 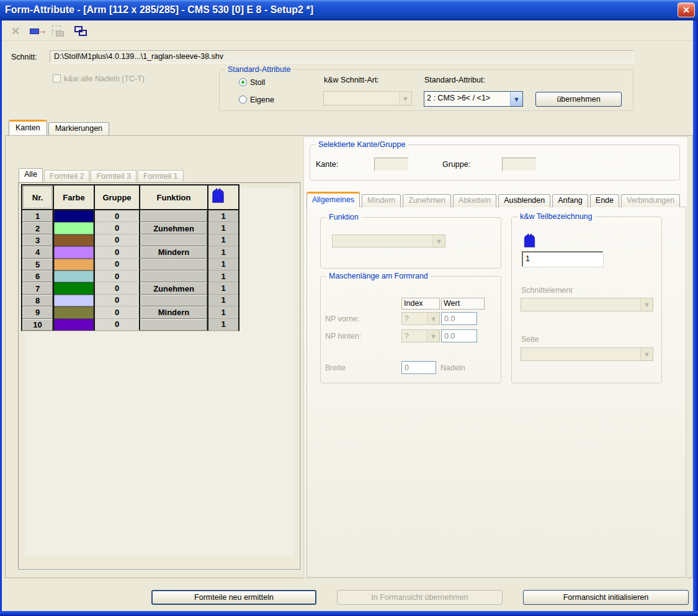 What do you see at coordinates (60, 33) in the screenshot?
I see `gray-rect-glyph` at bounding box center [60, 33].